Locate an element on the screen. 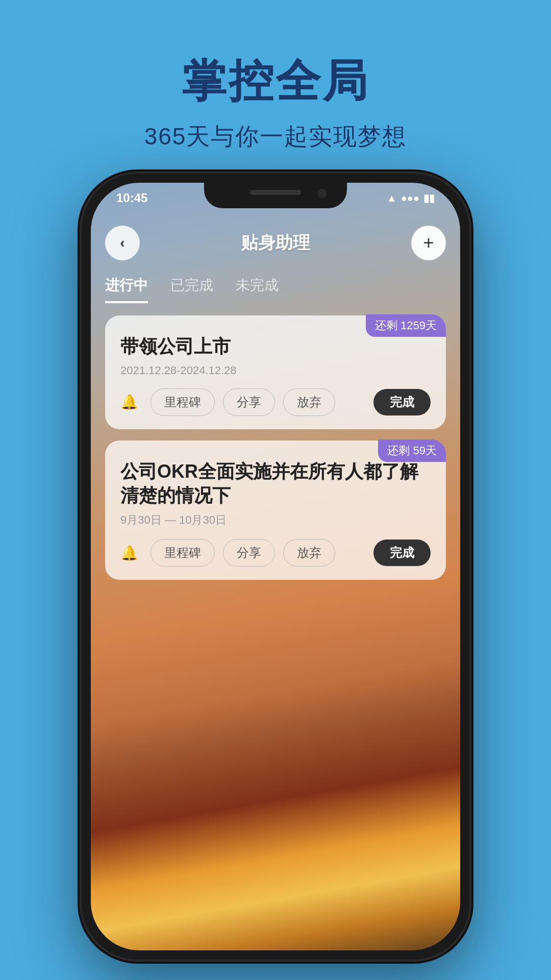 This screenshot has width=551, height=980. battery-icon: ▮▮ is located at coordinates (429, 198).